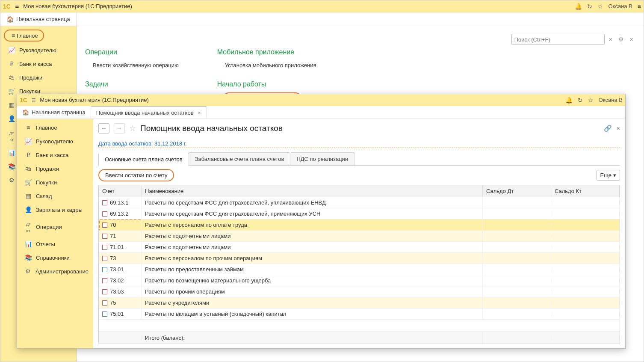 The height and width of the screenshot is (362, 644). I want to click on footer-label: Итого (баланс):, so click(312, 338).